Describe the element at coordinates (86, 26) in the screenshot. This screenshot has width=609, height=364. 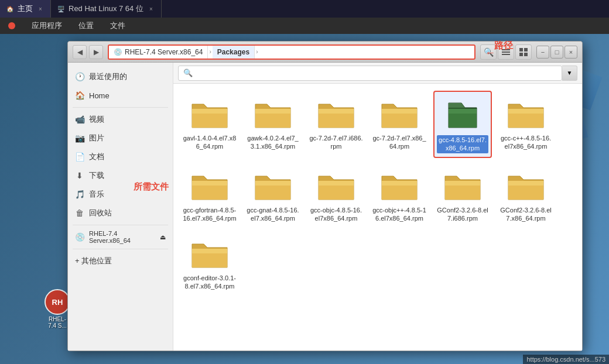
I see `places-label: 位置` at that location.